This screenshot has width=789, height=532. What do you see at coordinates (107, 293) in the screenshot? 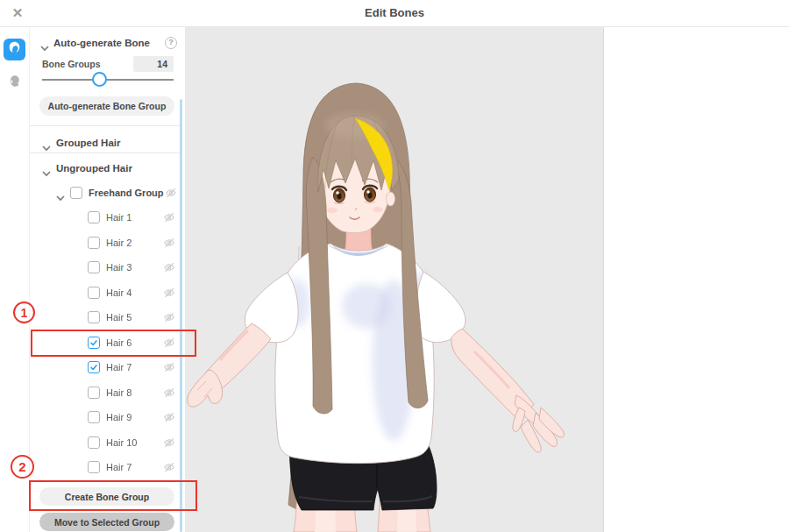
I see `tree-item-hair-4: Hair 4` at bounding box center [107, 293].